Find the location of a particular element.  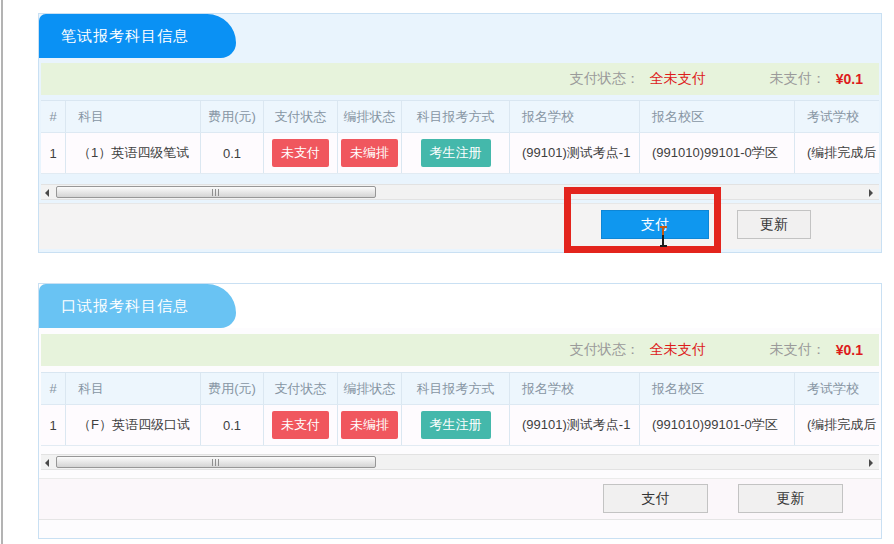

written-panel-footer: 支付 更新 is located at coordinates (460, 226).